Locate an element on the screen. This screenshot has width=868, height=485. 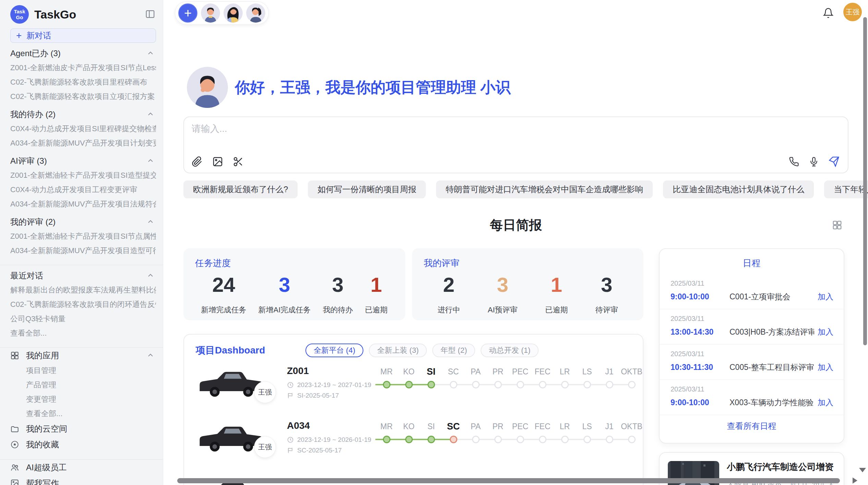
app-title: TaskGo is located at coordinates (55, 14).